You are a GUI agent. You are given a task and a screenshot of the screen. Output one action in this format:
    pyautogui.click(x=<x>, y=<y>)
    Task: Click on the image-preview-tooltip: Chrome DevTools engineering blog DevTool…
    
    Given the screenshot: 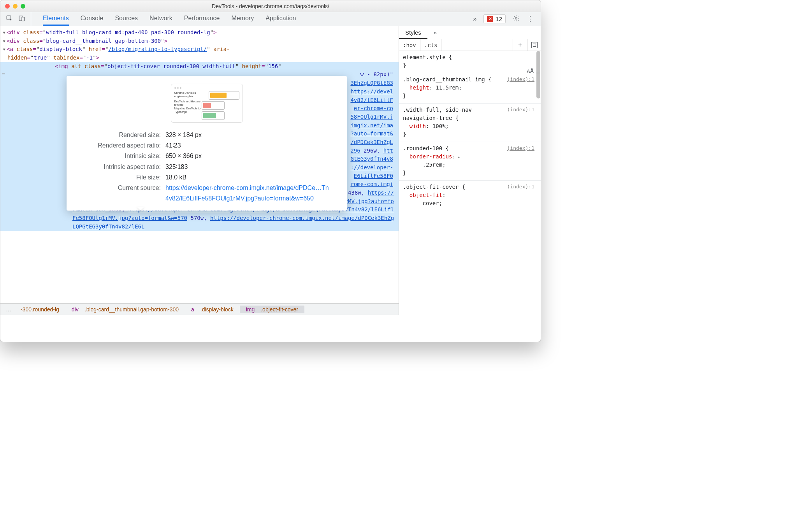 What is the action you would take?
    pyautogui.click(x=207, y=143)
    